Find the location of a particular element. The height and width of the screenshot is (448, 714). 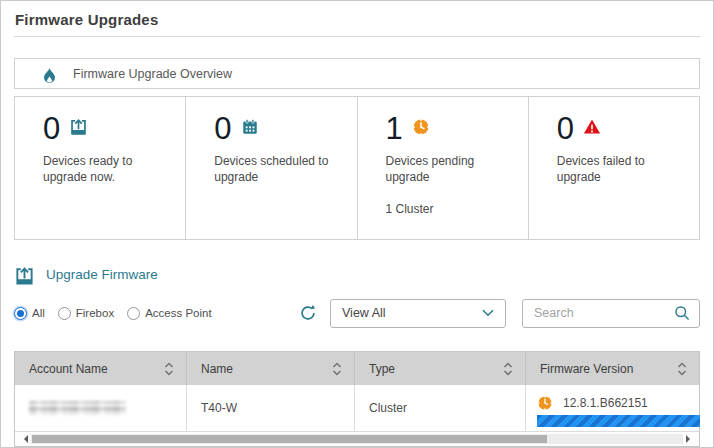

cell-name: T40-W is located at coordinates (271, 408).